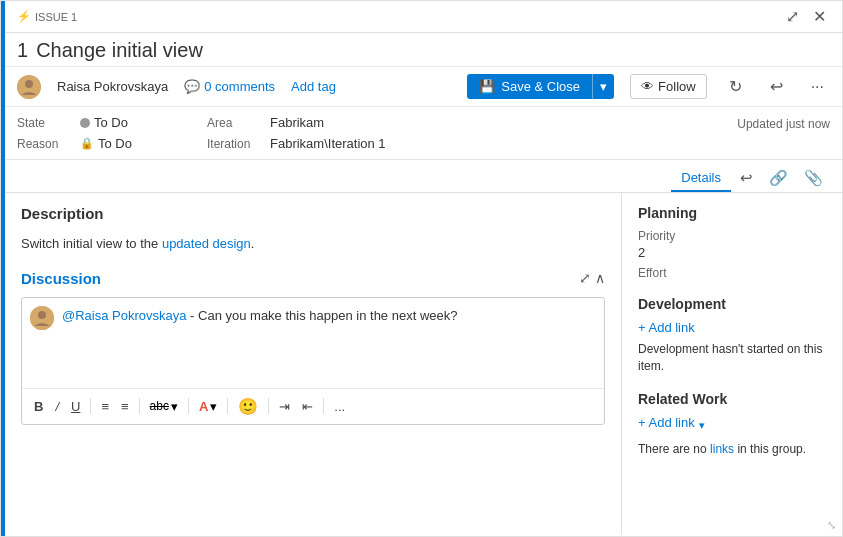 The height and width of the screenshot is (537, 843). What do you see at coordinates (92, 122) in the screenshot?
I see `state-row: State To Do` at bounding box center [92, 122].